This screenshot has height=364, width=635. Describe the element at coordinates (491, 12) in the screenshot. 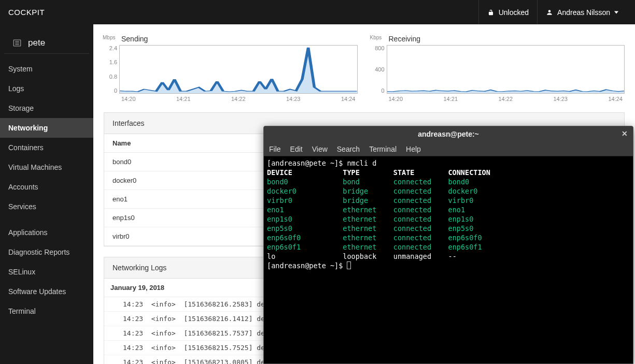

I see `lock-open-icon` at that location.